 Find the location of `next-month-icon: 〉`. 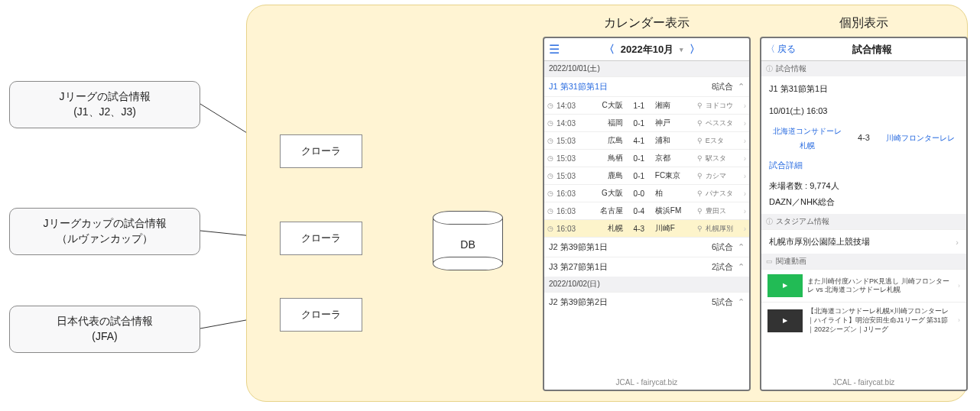

next-month-icon: 〉 is located at coordinates (695, 50).